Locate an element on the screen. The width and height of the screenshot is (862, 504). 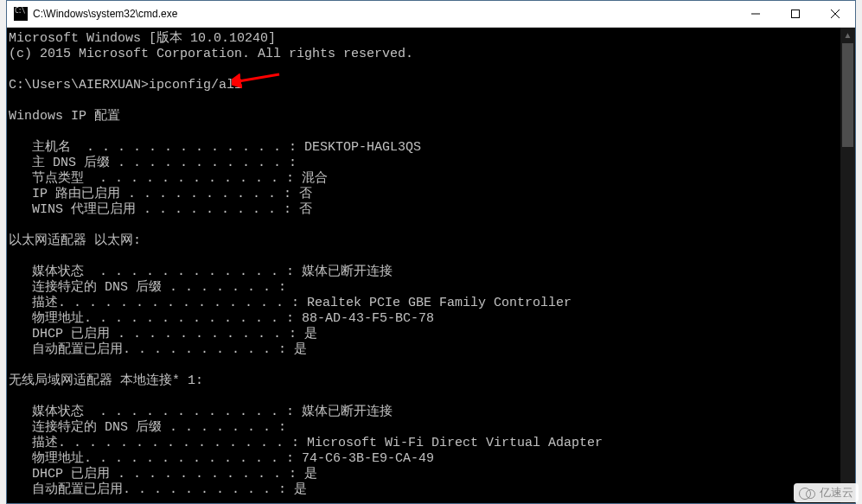
watermark-text: 亿速云 is located at coordinates (837, 493).